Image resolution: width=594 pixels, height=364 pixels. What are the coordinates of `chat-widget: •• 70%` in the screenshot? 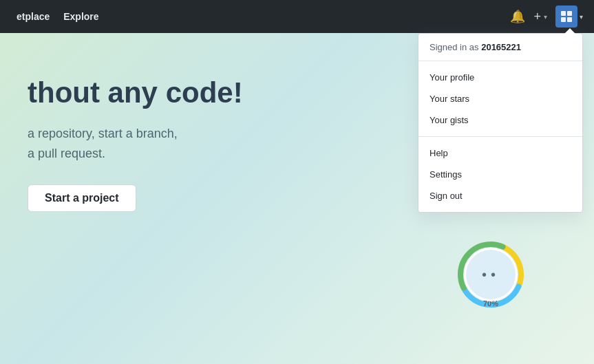 It's located at (491, 275).